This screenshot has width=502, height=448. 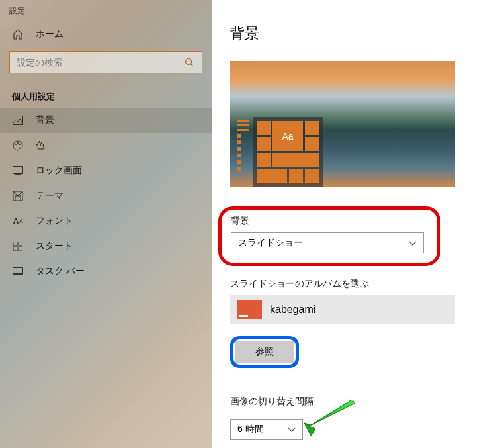 I want to click on album-folder-row: kabegami, so click(x=343, y=310).